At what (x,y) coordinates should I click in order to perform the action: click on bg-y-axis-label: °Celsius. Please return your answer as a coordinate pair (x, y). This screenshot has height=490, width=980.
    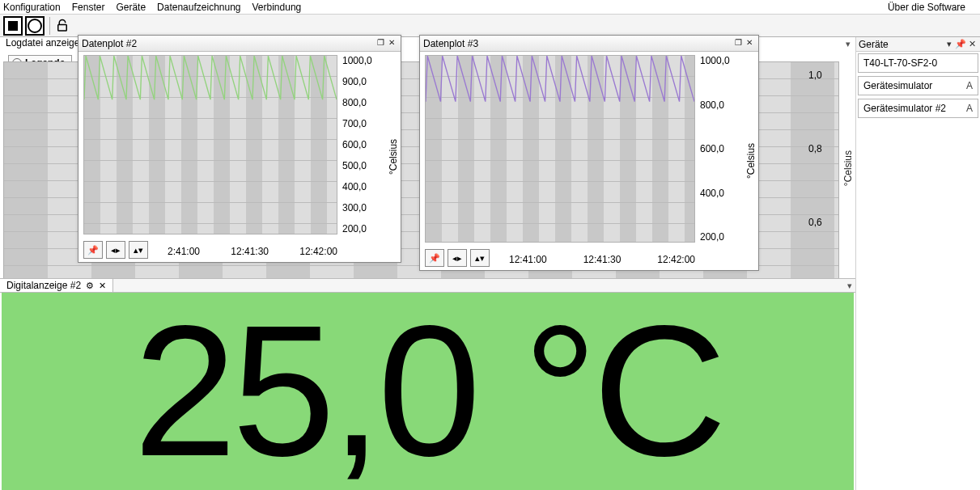
    Looking at the image, I should click on (848, 168).